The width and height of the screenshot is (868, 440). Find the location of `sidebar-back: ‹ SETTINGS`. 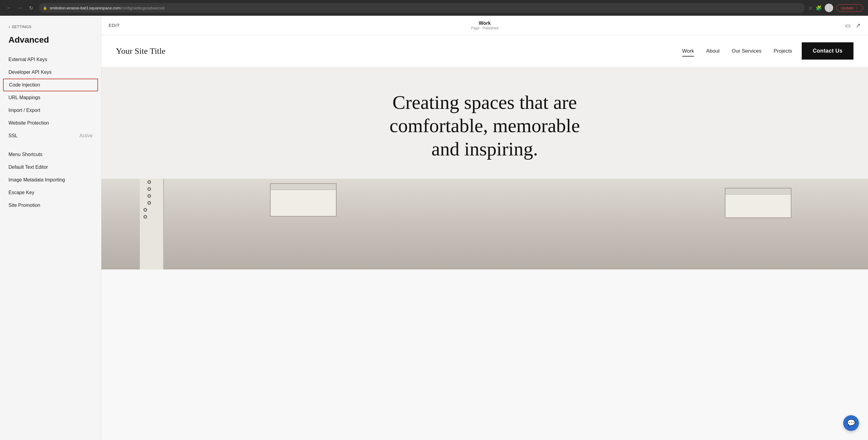

sidebar-back: ‹ SETTINGS is located at coordinates (51, 30).